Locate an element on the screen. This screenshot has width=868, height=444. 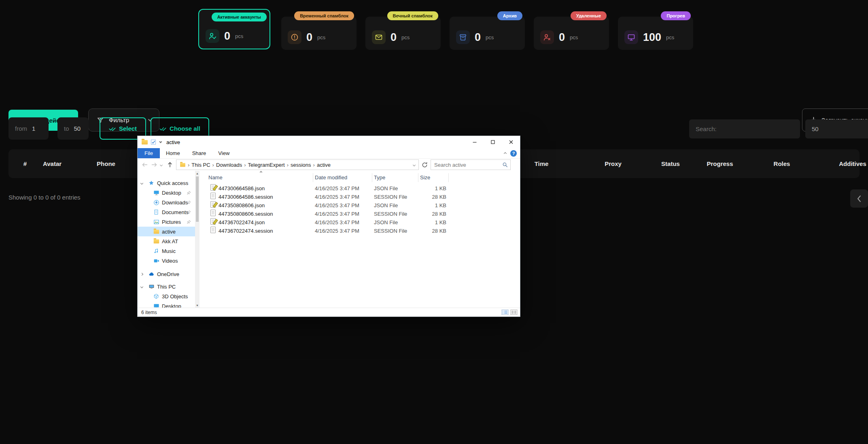
sort-ascending-icon is located at coordinates (261, 172).